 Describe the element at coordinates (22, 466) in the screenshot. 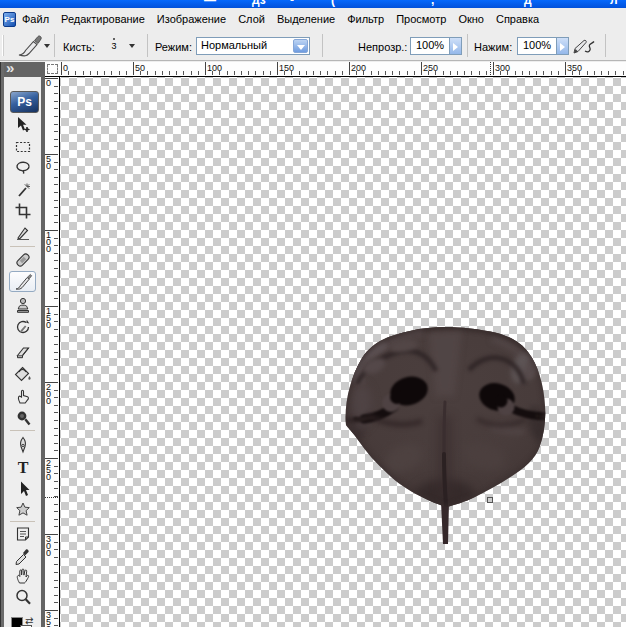

I see `svg-text: T` at that location.